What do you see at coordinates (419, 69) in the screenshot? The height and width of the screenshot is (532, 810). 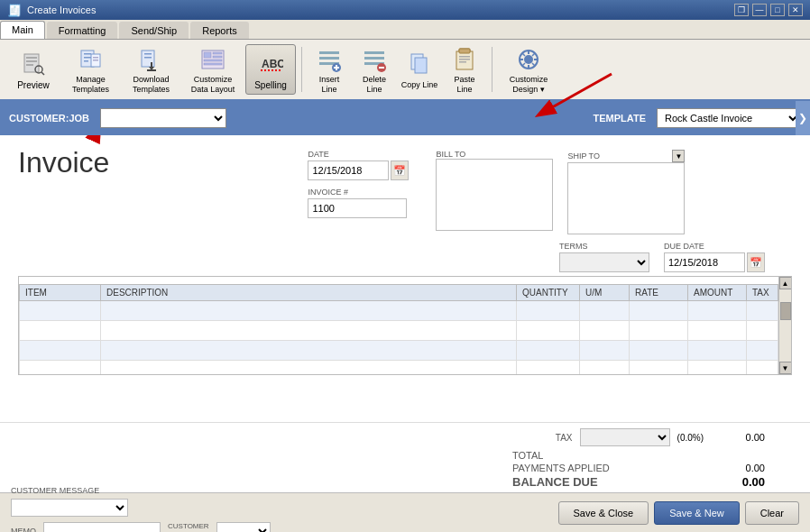 I see `copy-line-button: Copy Line` at bounding box center [419, 69].